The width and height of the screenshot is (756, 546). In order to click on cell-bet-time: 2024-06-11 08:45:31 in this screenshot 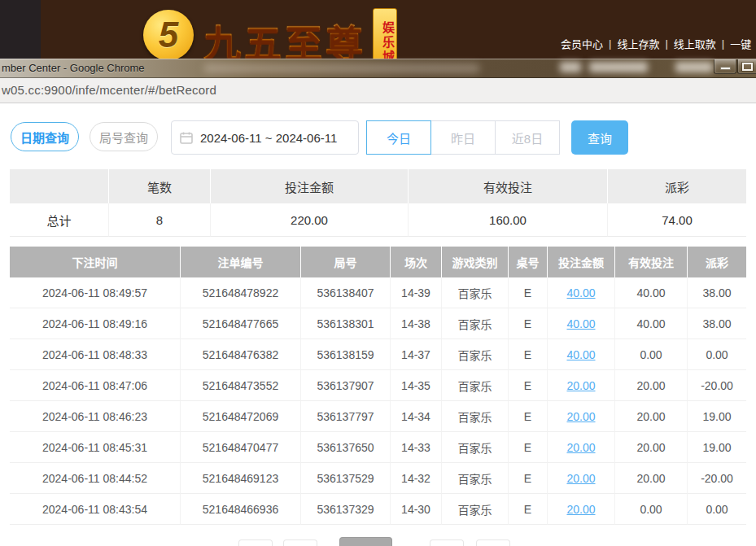, I will do `click(95, 448)`.